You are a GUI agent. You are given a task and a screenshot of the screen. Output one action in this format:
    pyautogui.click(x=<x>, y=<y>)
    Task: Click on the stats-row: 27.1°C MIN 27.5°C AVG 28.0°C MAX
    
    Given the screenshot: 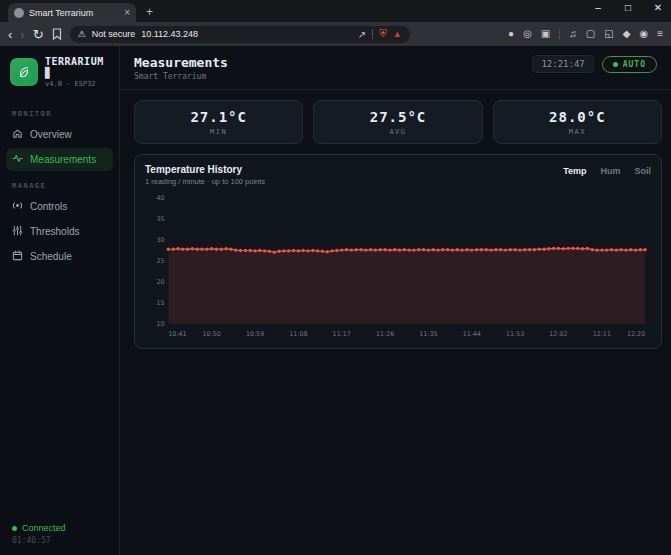 What is the action you would take?
    pyautogui.click(x=396, y=117)
    